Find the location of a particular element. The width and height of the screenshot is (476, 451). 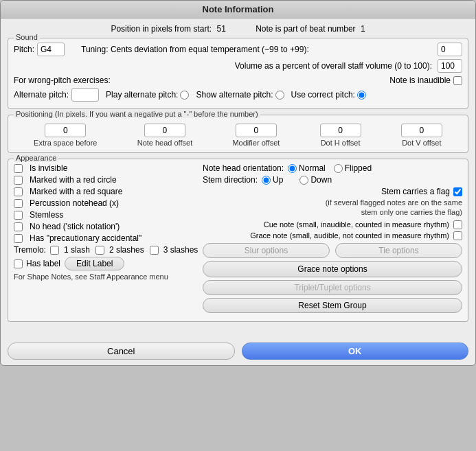

flipped-label: Flipped is located at coordinates (359, 168).